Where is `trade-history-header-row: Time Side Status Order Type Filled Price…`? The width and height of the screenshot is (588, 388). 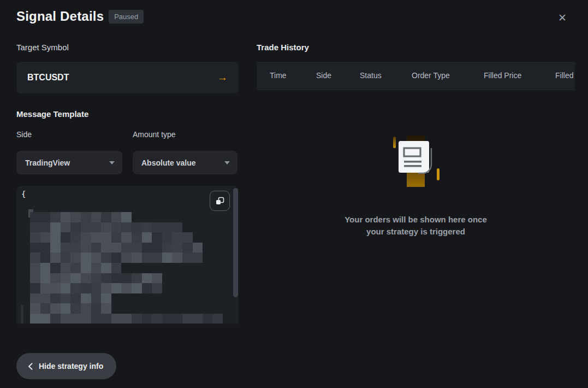
trade-history-header-row: Time Side Status Order Type Filled Price… is located at coordinates (416, 76).